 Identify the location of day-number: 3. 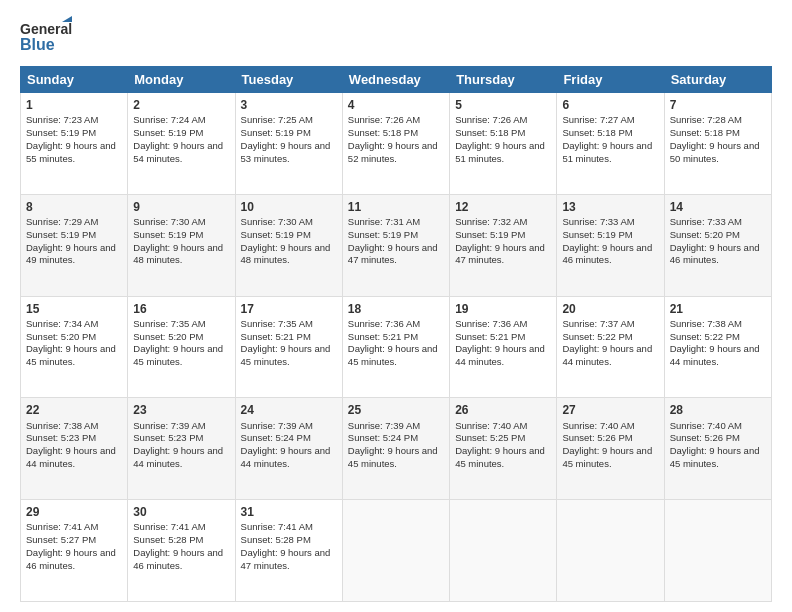
(289, 105).